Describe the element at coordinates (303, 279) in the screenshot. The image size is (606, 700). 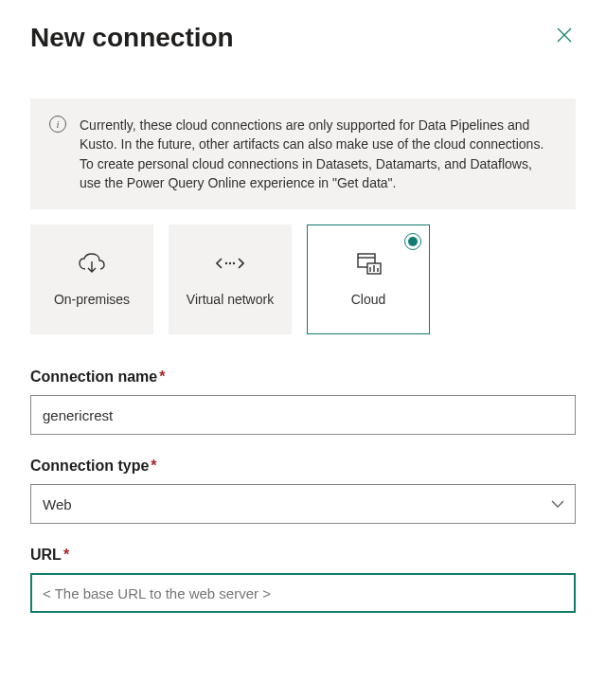
I see `connection-kind-cards: On-premises Virtual network Cloud` at that location.